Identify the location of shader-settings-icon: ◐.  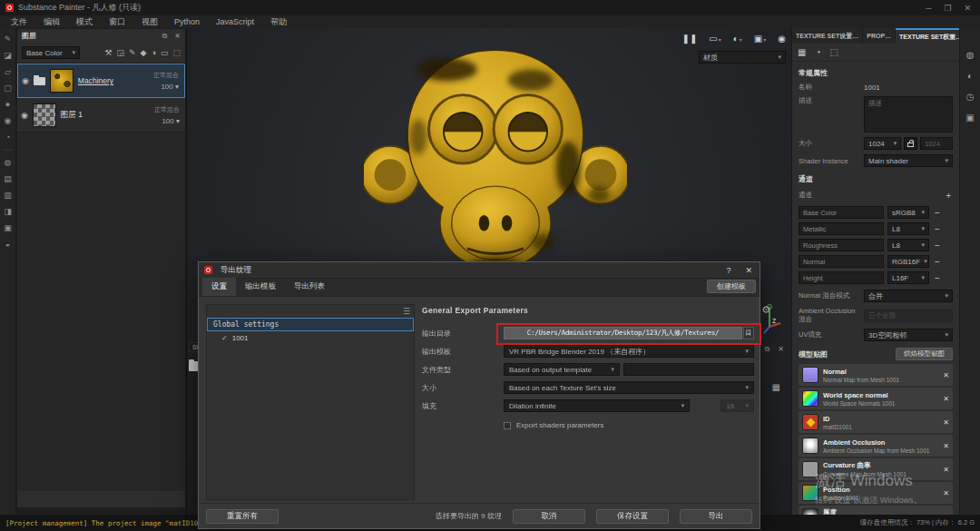
(970, 76).